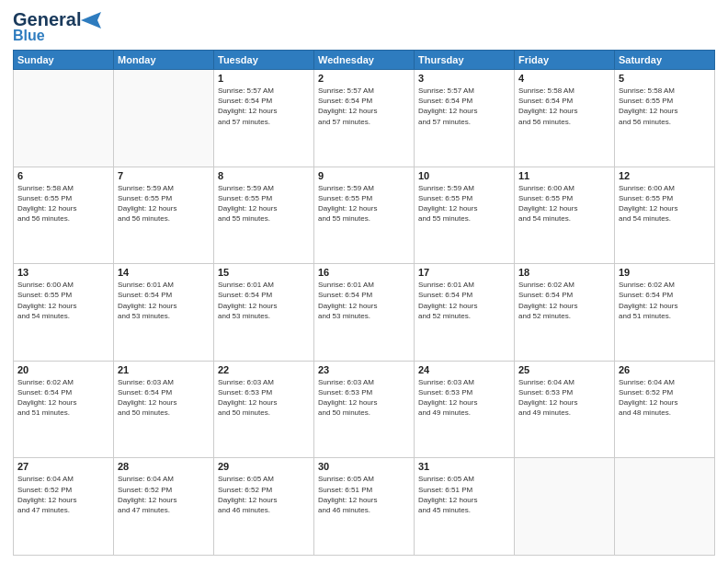 The height and width of the screenshot is (563, 728). What do you see at coordinates (64, 61) in the screenshot?
I see `weekday-sunday: Sunday` at bounding box center [64, 61].